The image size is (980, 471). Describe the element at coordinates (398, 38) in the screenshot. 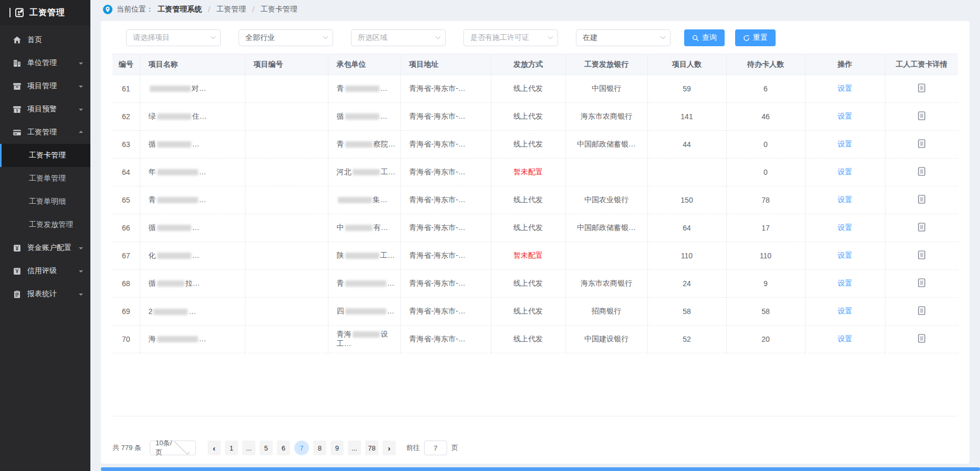

I see `filter-select-3: 所选区域` at that location.